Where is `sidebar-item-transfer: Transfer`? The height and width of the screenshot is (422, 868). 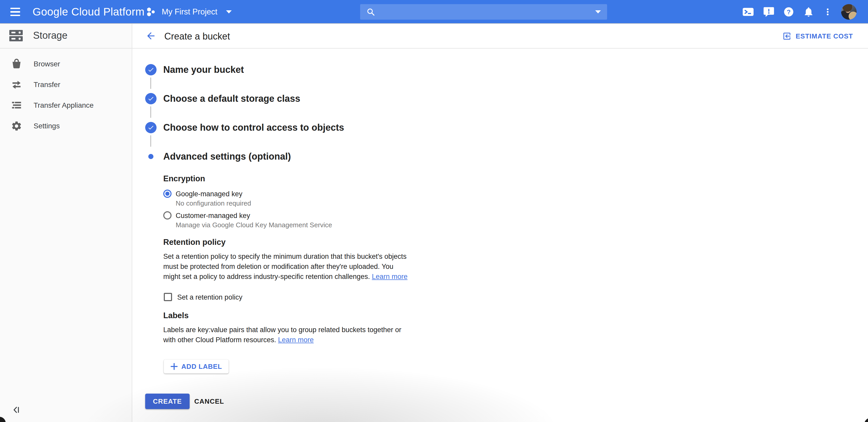
sidebar-item-transfer: Transfer is located at coordinates (65, 85).